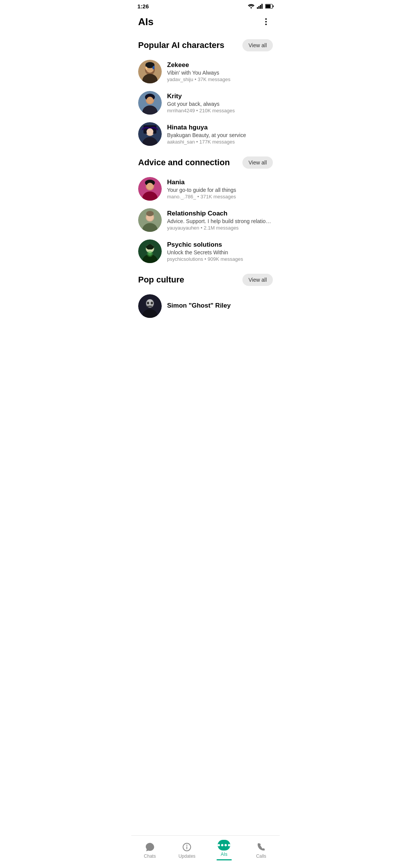 This screenshot has height=868, width=411. Describe the element at coordinates (206, 251) in the screenshot. I see `ai-item-psychic: Psychic solutions Unlock the Secrets Wit…` at that location.